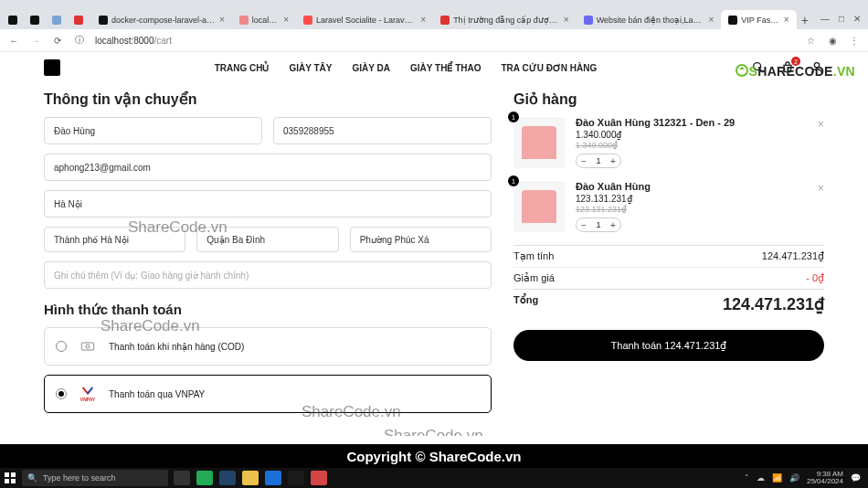 This screenshot has width=868, height=488. What do you see at coordinates (434, 68) in the screenshot?
I see `site-header: TRANG CHỦ GIÀY TÂY GIÀY DA GIÀY THỂ THAO…` at bounding box center [434, 68].